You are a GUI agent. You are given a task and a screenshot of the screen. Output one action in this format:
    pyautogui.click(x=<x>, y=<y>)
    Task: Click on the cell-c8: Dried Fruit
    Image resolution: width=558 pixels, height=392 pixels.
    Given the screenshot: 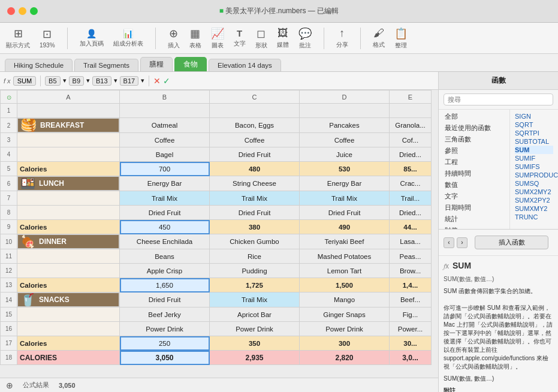 What is the action you would take?
    pyautogui.click(x=255, y=213)
    